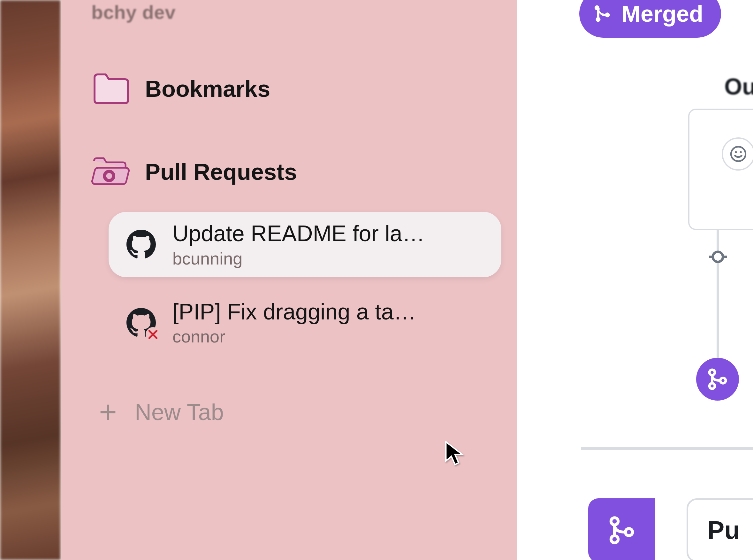 Image resolution: width=753 pixels, height=560 pixels. Describe the element at coordinates (289, 172) in the screenshot. I see `sidebar-section-pull-requests: Pull Requests` at that location.